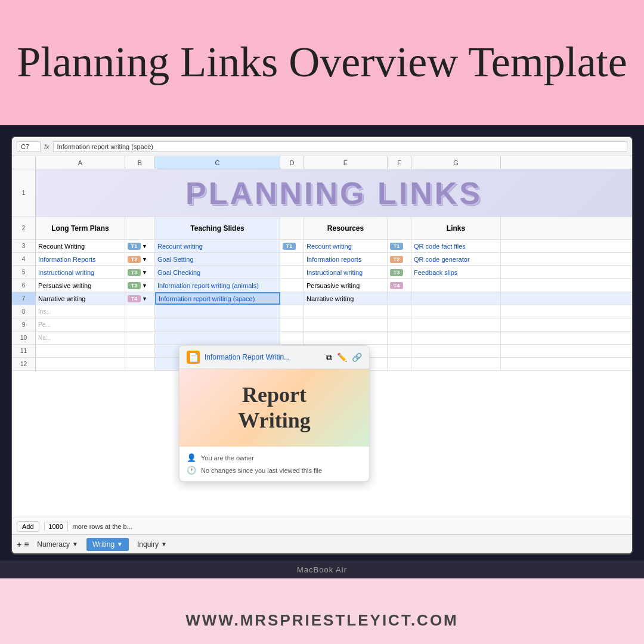 This screenshot has width=644, height=644. Describe the element at coordinates (218, 324) in the screenshot. I see `cell-c9` at that location.